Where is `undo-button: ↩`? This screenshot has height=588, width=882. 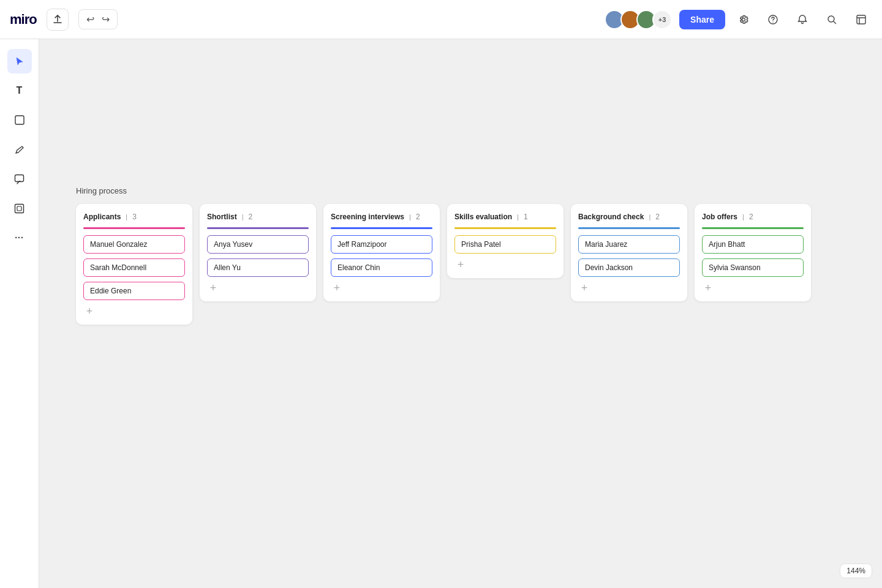
undo-button: ↩ is located at coordinates (91, 20).